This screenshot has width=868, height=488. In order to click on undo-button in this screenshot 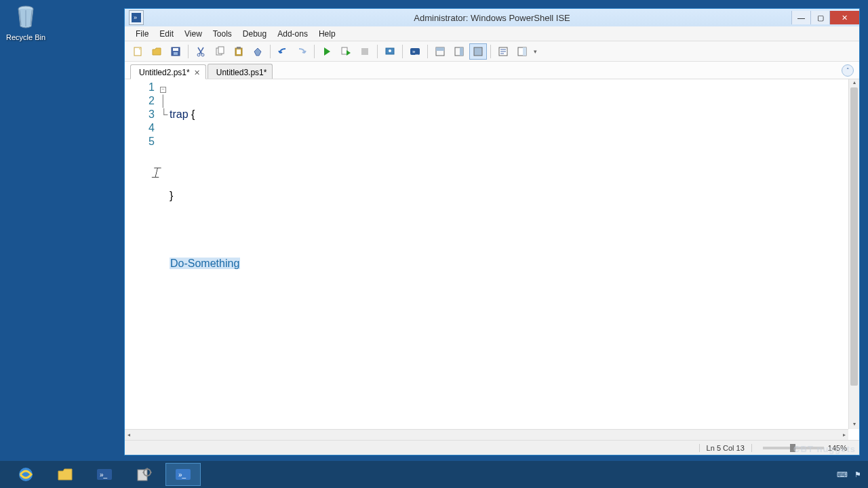, I will do `click(283, 52)`.